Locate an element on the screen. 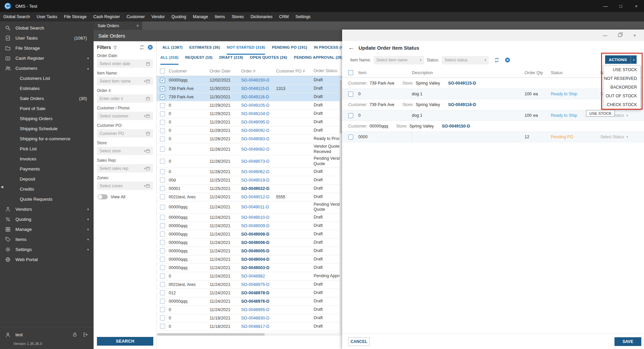  sidebar-item: Point of Sale is located at coordinates (47, 108).